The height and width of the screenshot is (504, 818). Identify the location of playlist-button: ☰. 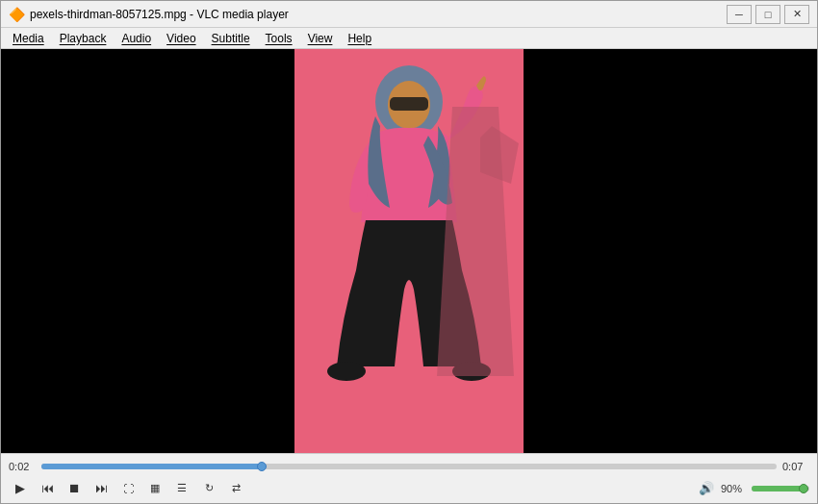
(182, 489).